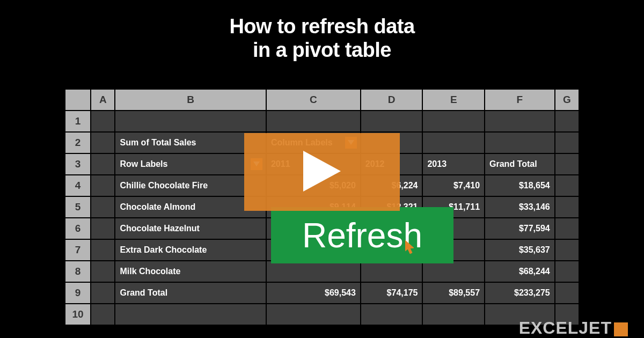 The height and width of the screenshot is (338, 644). I want to click on cell-value: $74,175, so click(392, 293).